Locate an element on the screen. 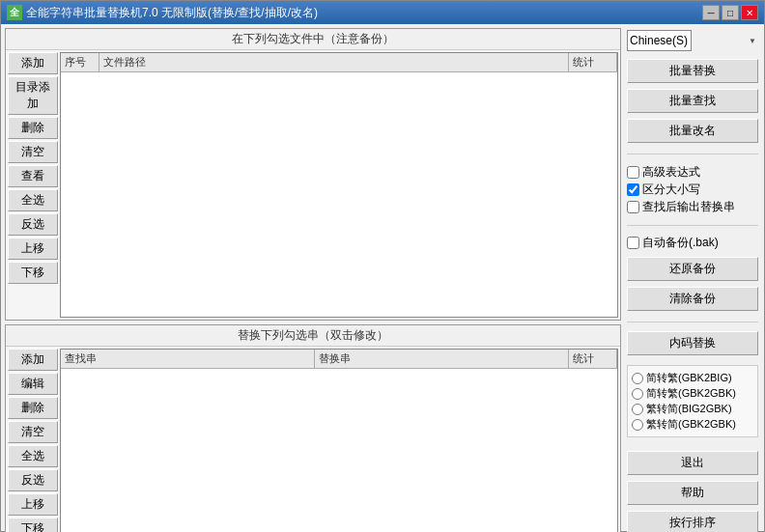  window-title: 全能字符串批量替换机7.0 无限制版(替换/查找/抽取/改名) is located at coordinates (172, 14).